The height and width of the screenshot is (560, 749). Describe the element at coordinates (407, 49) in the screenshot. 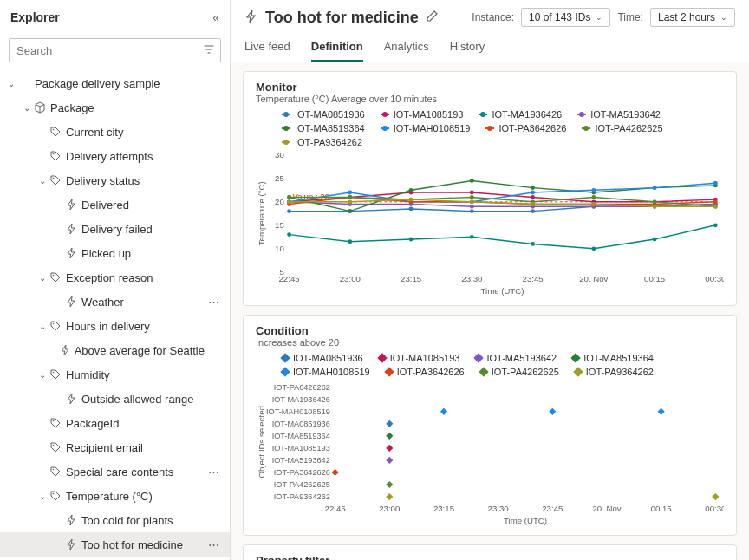

I see `tab-analytics: Analytics` at that location.